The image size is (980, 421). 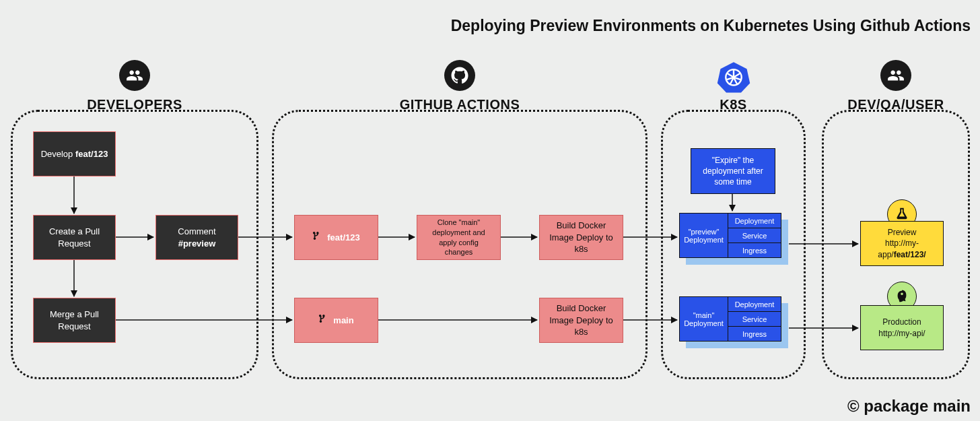 What do you see at coordinates (896, 105) in the screenshot?
I see `group-user-label: DEV/QA/USER` at bounding box center [896, 105].